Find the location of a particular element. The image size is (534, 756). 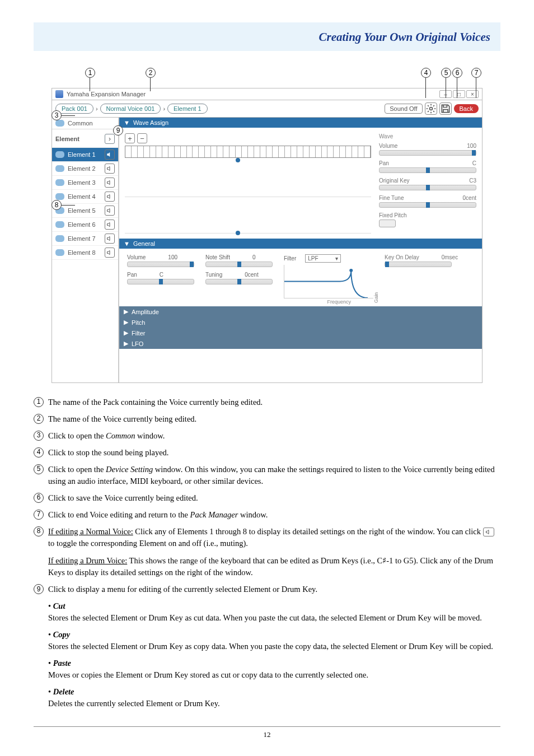

wave-origkey-slider is located at coordinates (428, 188).